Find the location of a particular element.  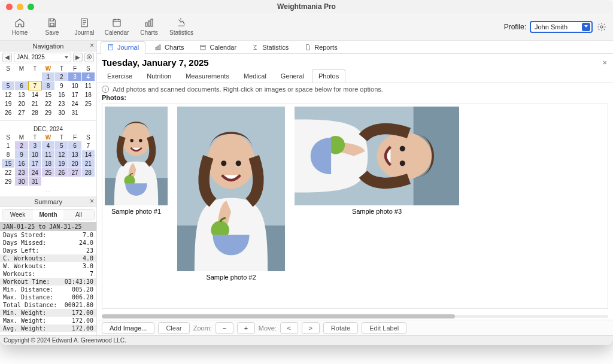

jan-day-25: 25 is located at coordinates (89, 104).